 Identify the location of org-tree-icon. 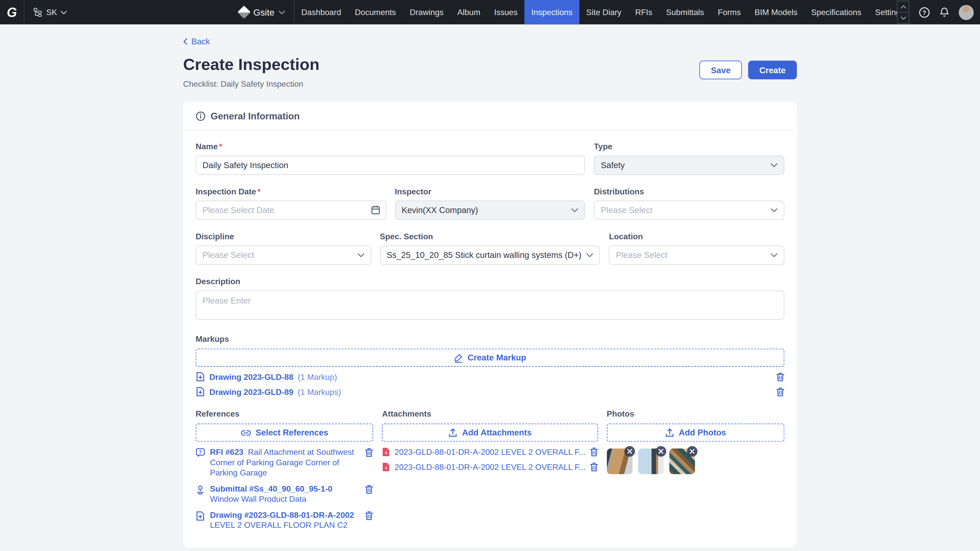
(38, 12).